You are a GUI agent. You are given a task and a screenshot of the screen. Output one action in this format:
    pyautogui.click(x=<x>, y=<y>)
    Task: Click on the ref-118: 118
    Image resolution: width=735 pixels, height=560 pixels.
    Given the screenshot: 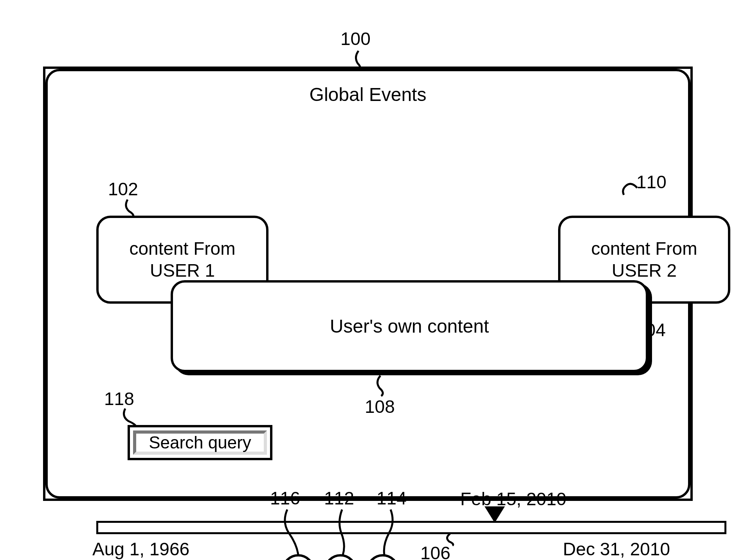 What is the action you would take?
    pyautogui.click(x=119, y=399)
    